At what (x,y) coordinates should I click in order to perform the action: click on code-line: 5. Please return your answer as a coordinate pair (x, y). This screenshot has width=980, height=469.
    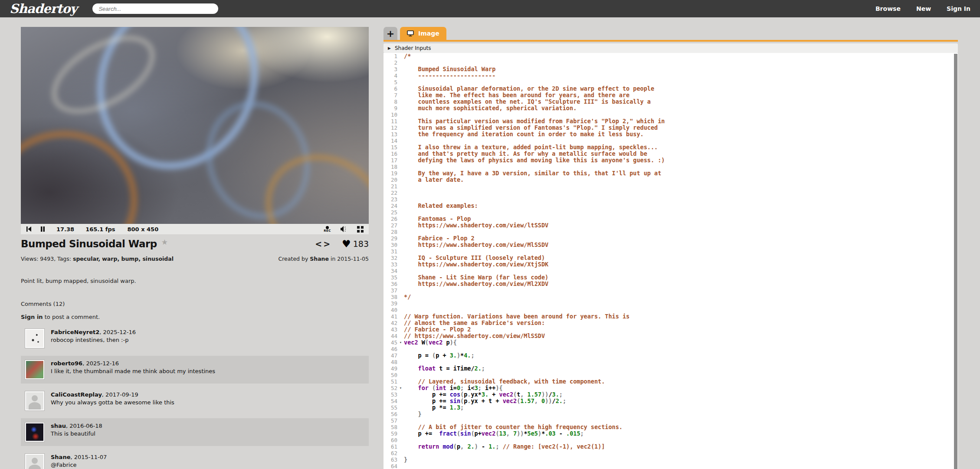
    Looking at the image, I should click on (671, 82).